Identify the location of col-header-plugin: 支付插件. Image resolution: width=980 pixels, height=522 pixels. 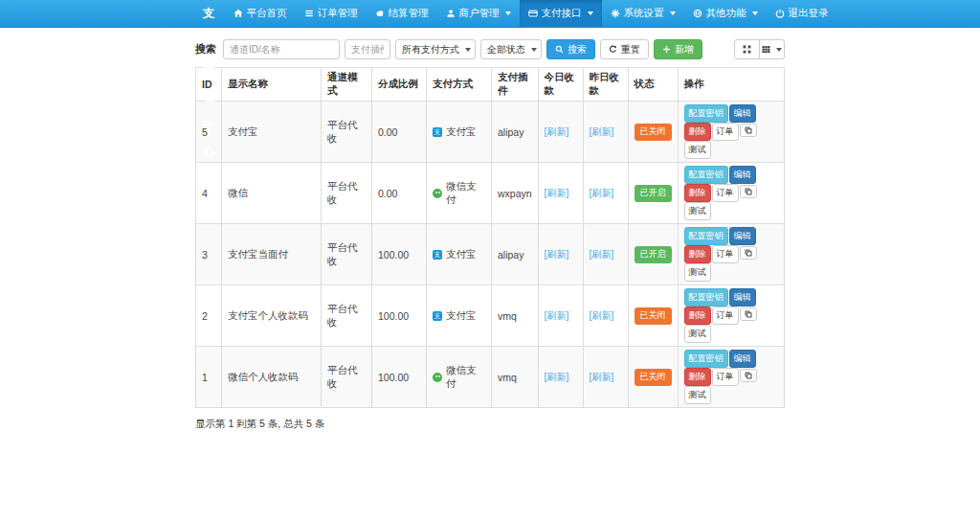
(515, 84).